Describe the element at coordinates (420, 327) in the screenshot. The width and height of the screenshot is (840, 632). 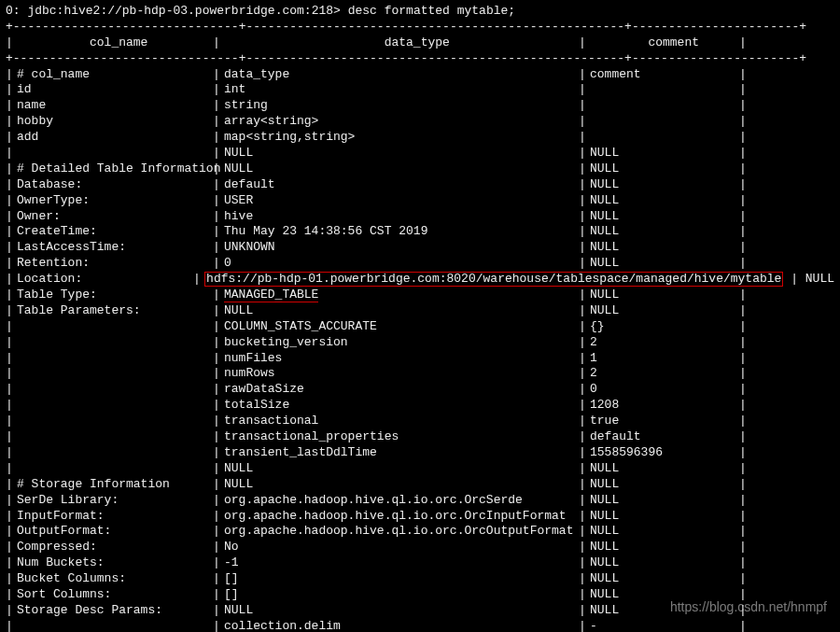
I see `table-row: | | COLUMN_STATS_ACCURATE| {}|` at that location.